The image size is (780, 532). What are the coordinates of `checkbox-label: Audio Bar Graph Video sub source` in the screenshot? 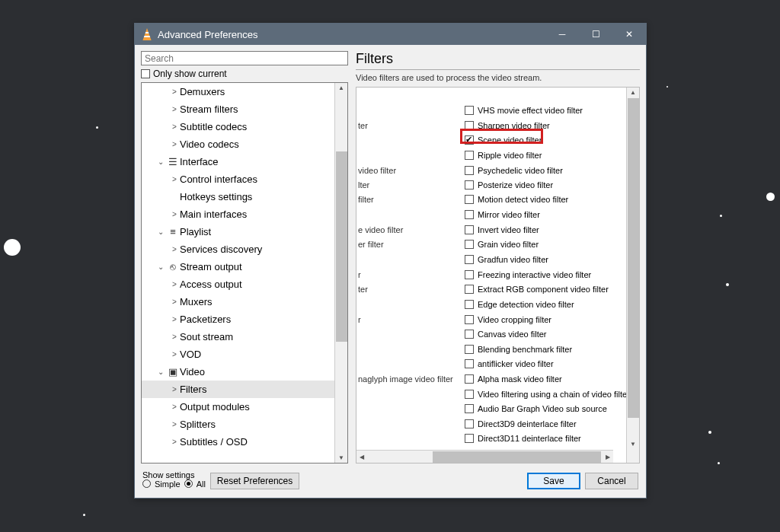 It's located at (542, 409).